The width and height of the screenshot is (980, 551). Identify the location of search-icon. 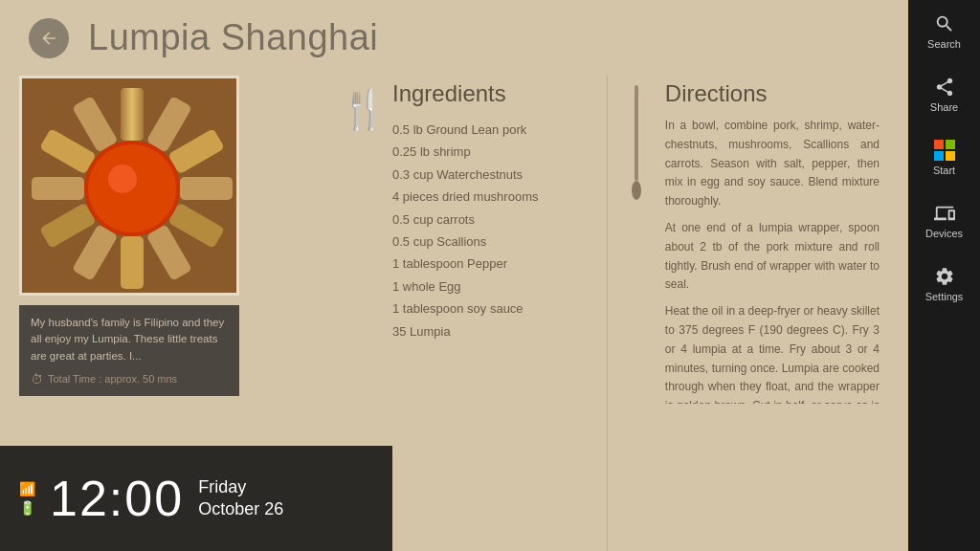
(945, 24).